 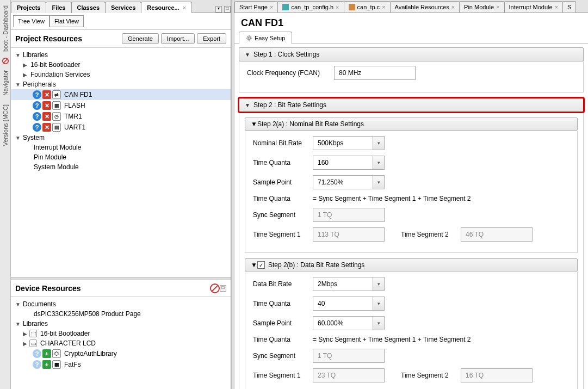 I want to click on node-flash: ?✕▦ FLASH, so click(x=121, y=106).